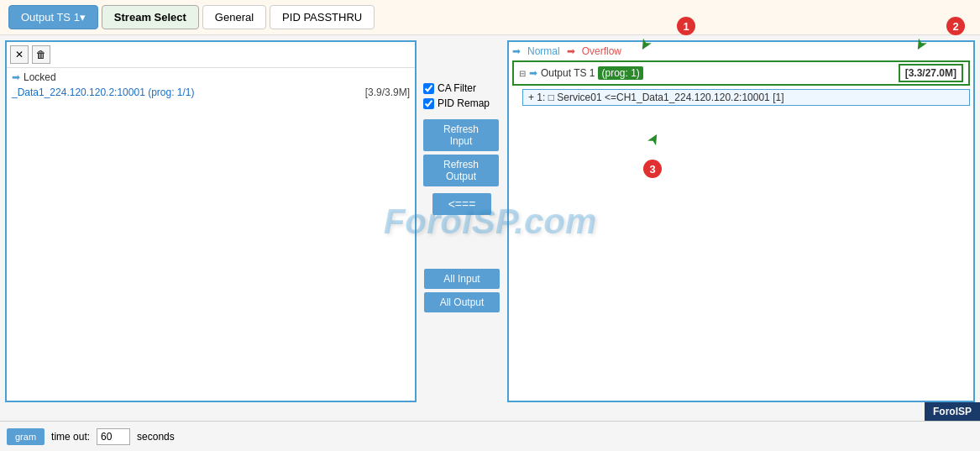 The width and height of the screenshot is (980, 451). I want to click on tab-general: General, so click(234, 17).